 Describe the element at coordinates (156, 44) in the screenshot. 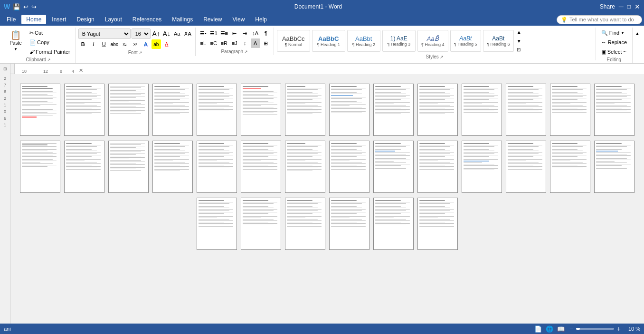

I see `highlight-btn: ab` at that location.